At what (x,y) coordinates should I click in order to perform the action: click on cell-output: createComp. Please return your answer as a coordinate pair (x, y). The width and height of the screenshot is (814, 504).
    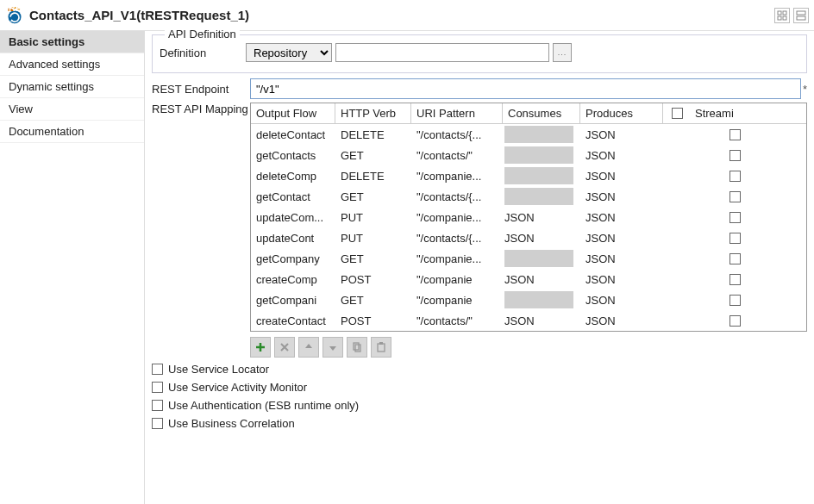
    Looking at the image, I should click on (293, 279).